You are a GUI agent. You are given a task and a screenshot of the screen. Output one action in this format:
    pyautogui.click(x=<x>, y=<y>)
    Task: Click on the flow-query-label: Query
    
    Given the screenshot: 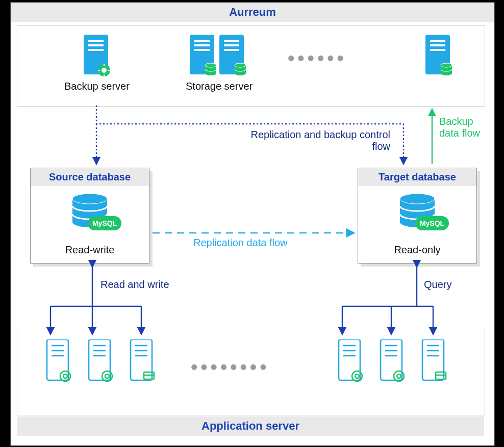 What is the action you would take?
    pyautogui.click(x=438, y=284)
    